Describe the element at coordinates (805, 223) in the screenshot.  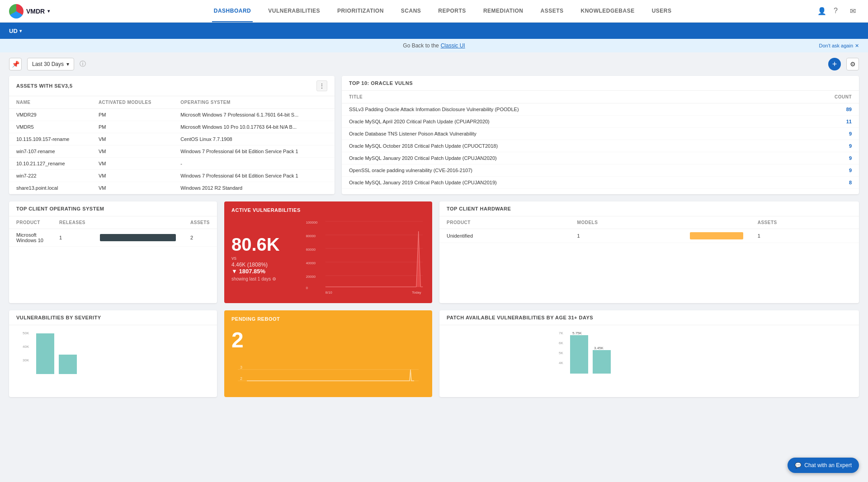
I see `hw-col-assets-count: ASSETS` at that location.